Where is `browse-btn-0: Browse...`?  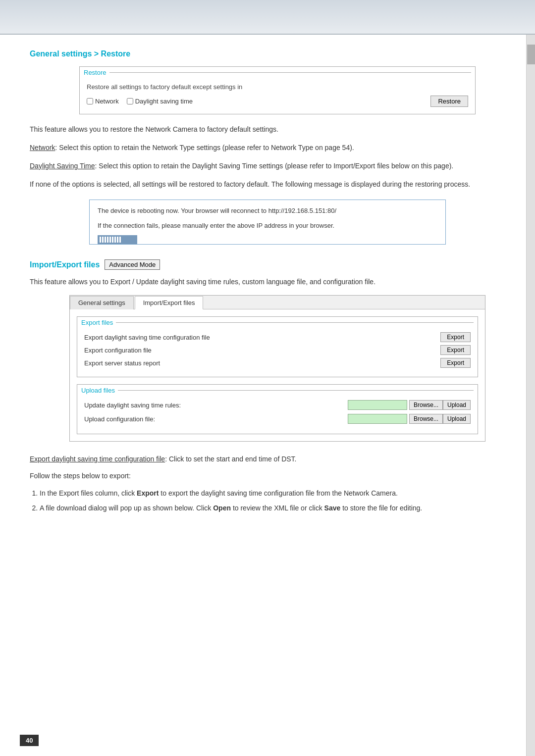 browse-btn-0: Browse... is located at coordinates (426, 405).